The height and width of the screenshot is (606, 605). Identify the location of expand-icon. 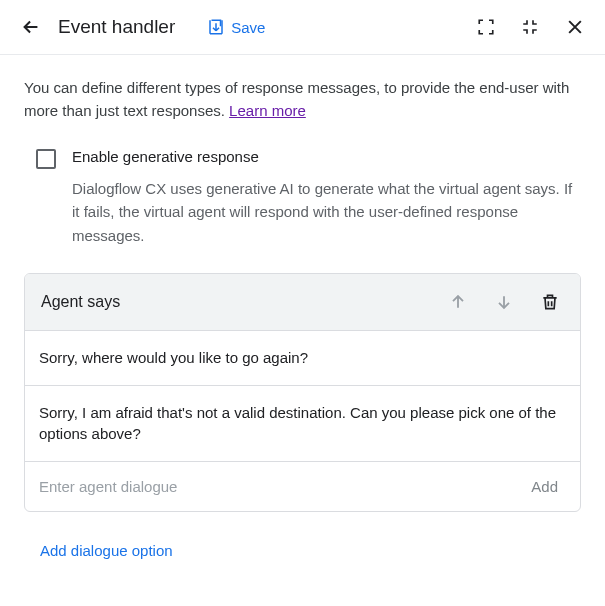
(486, 27).